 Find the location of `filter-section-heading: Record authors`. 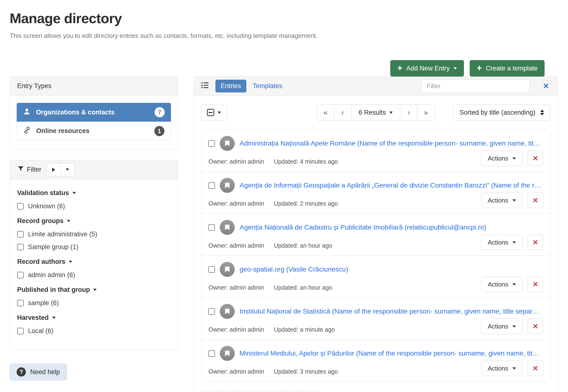

filter-section-heading: Record authors is located at coordinates (94, 262).